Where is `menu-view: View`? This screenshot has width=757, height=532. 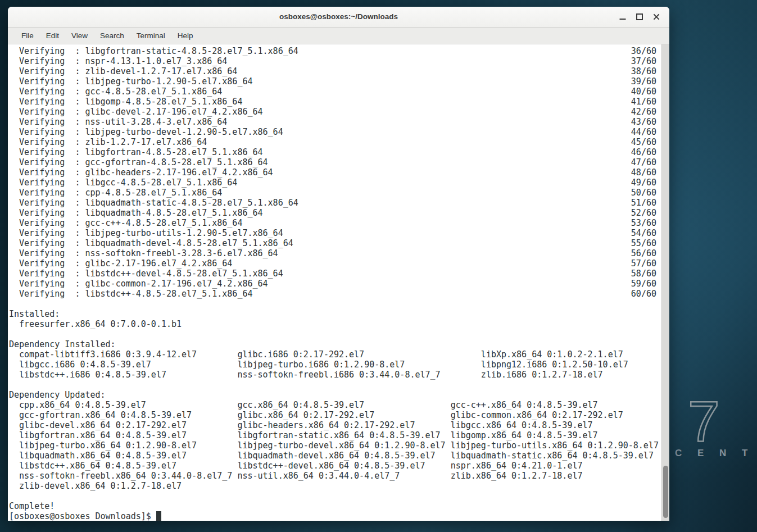
menu-view: View is located at coordinates (80, 36).